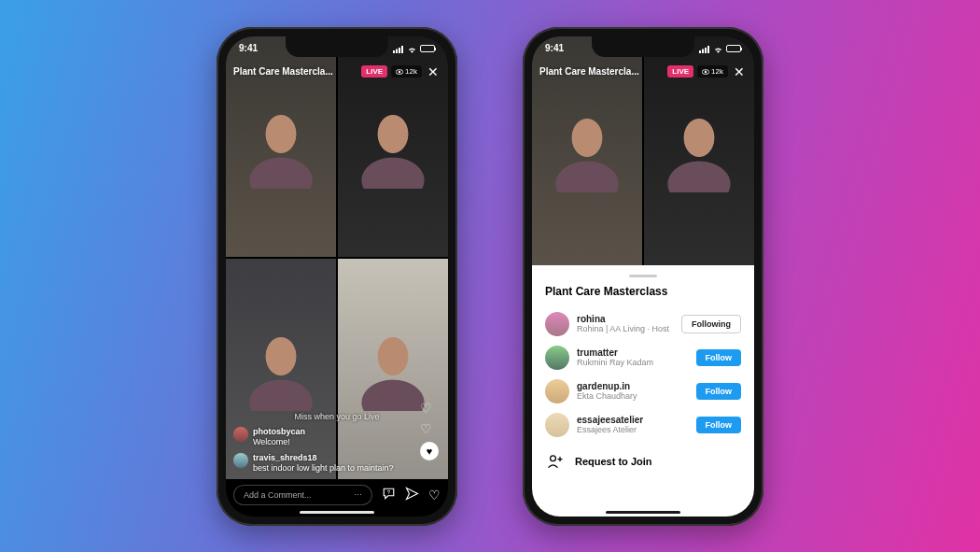 This screenshot has height=552, width=980. Describe the element at coordinates (278, 495) in the screenshot. I see `comment-placeholder: Add a Comment...` at that location.